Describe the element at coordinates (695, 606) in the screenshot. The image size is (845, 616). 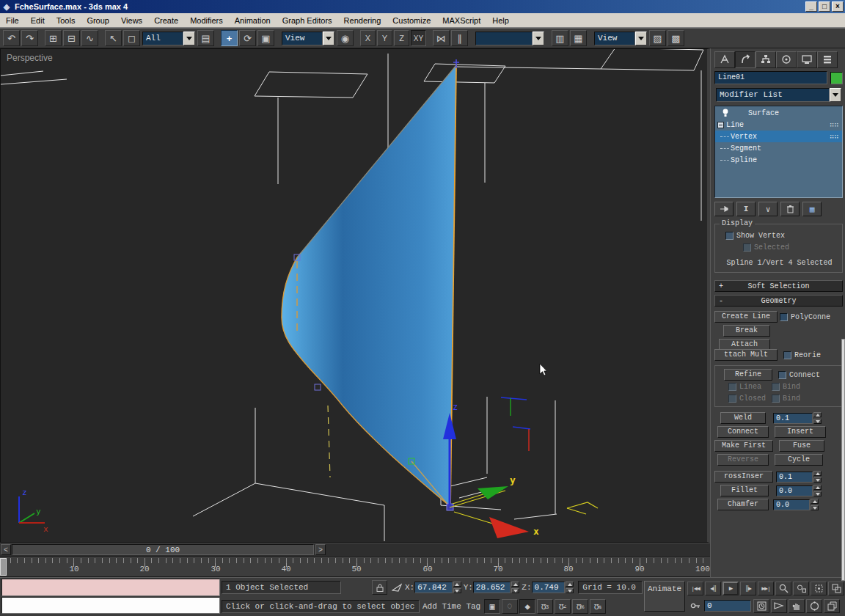
I see `key-mode-icon` at that location.